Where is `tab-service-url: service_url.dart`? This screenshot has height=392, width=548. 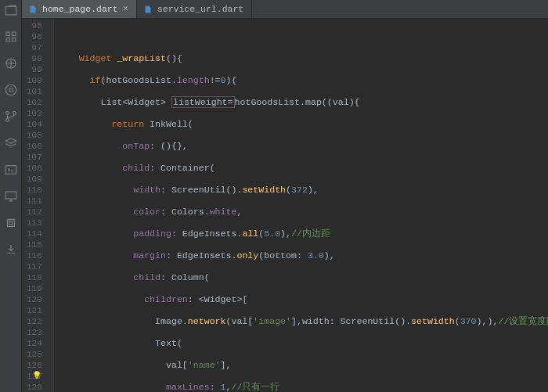 tab-service-url: service_url.dart is located at coordinates (194, 9).